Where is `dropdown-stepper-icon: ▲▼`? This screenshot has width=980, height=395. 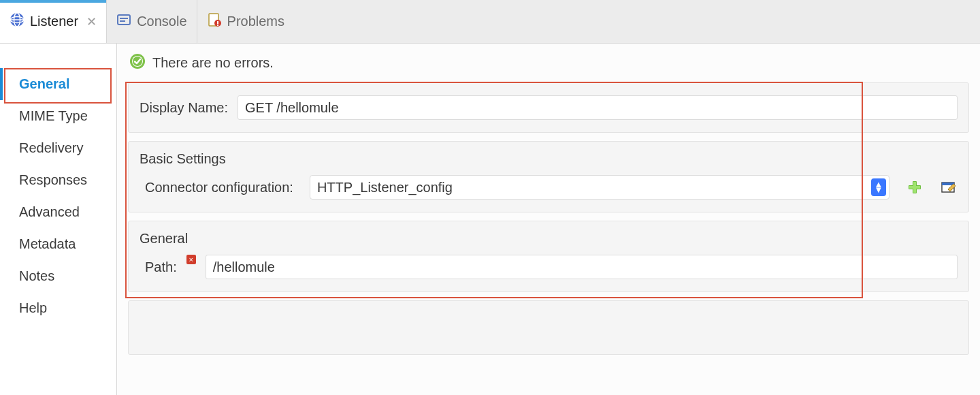 dropdown-stepper-icon: ▲▼ is located at coordinates (879, 187).